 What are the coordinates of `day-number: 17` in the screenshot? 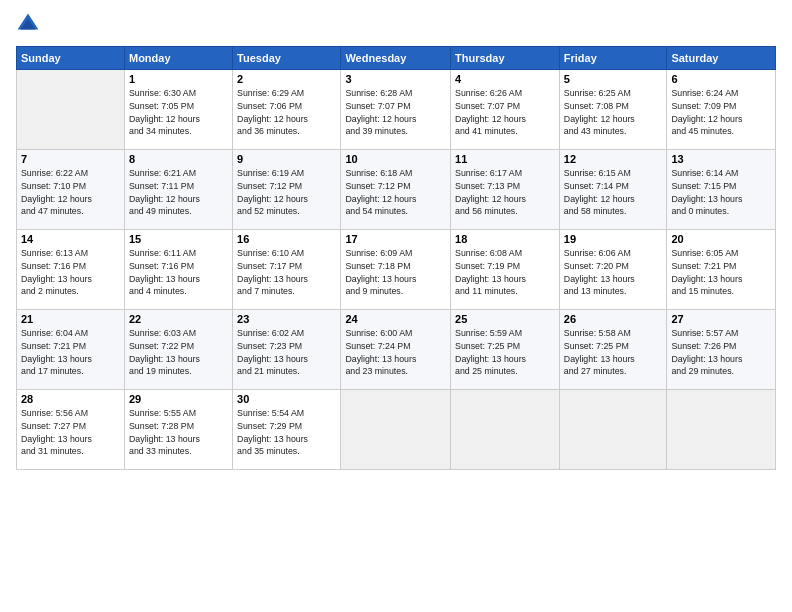 It's located at (396, 239).